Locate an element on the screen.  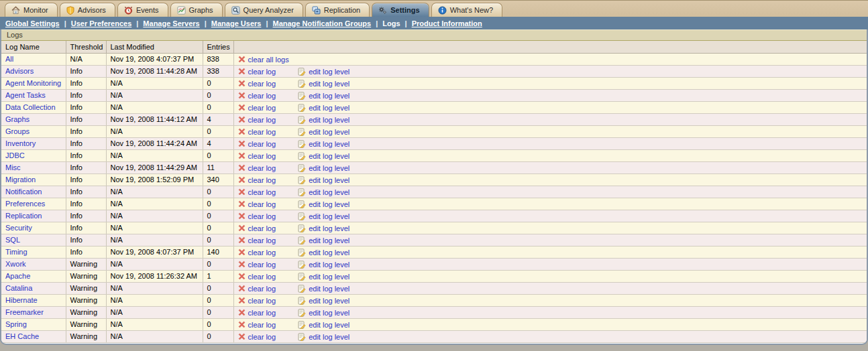
log-name-link: Spring is located at coordinates (16, 324).